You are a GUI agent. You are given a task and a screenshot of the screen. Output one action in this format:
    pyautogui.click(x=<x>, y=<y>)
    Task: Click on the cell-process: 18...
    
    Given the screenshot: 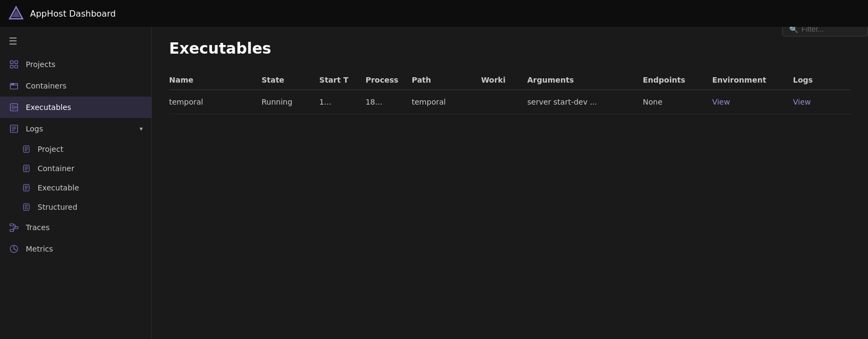 What is the action you would take?
    pyautogui.click(x=389, y=102)
    